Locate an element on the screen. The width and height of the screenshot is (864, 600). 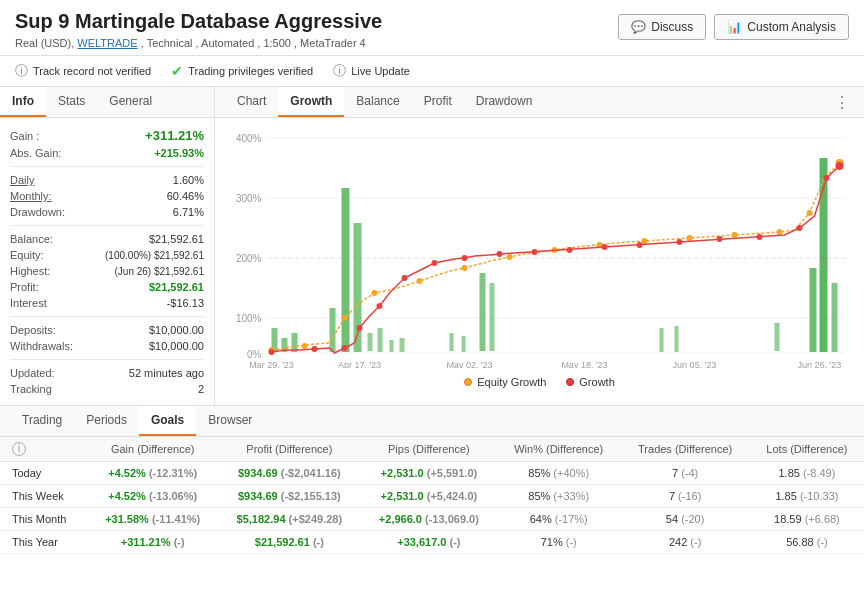
monthly-value: 60.46% is located at coordinates (186, 196).